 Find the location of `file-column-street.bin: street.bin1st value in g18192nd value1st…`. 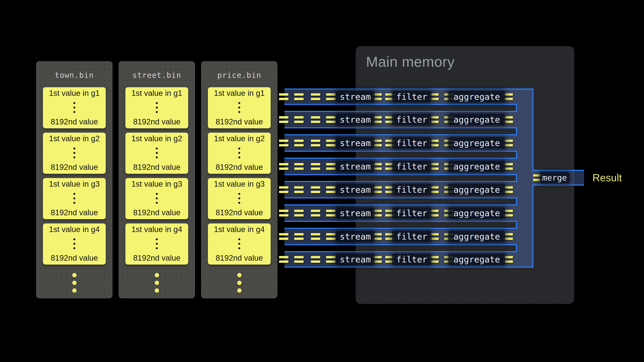

file-column-street.bin: street.bin1st value in g18192nd value1st… is located at coordinates (157, 180).